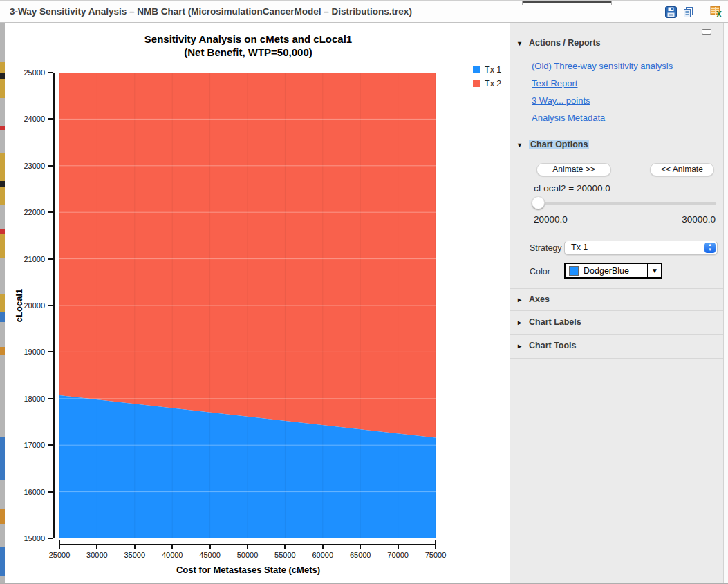 The height and width of the screenshot is (584, 728). What do you see at coordinates (702, 12) in the screenshot?
I see `toolbar-separator` at bounding box center [702, 12].